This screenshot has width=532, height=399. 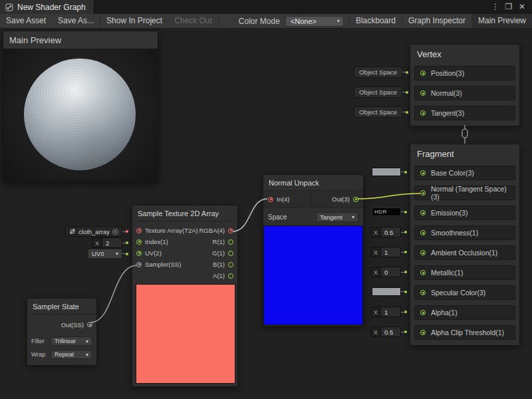 I want to click on r-port, so click(x=231, y=242).